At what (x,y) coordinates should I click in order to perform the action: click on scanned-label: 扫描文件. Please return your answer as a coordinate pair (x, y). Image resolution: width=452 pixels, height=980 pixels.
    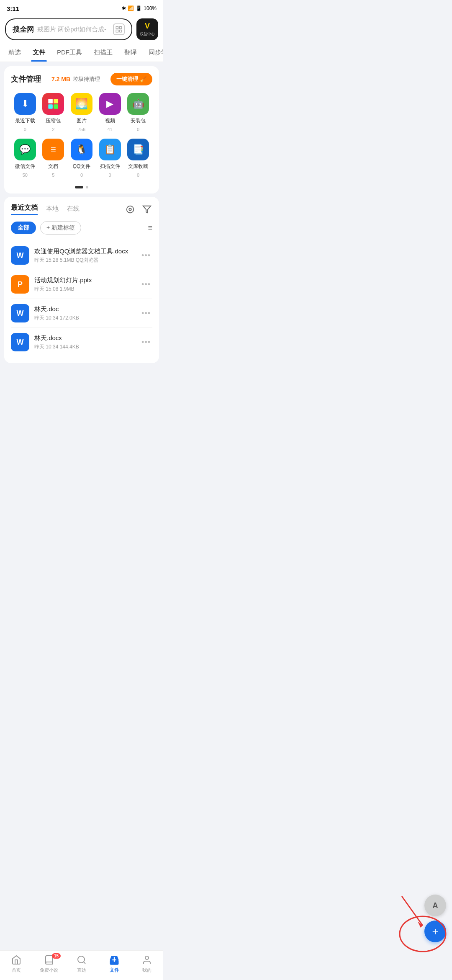
    Looking at the image, I should click on (110, 167).